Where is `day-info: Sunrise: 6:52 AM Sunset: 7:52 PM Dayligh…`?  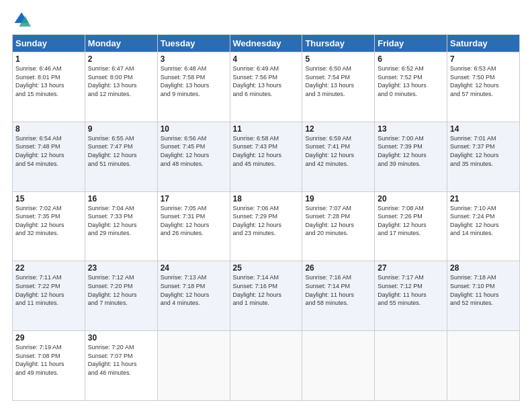
day-info: Sunrise: 6:52 AM Sunset: 7:52 PM Dayligh… is located at coordinates (411, 81).